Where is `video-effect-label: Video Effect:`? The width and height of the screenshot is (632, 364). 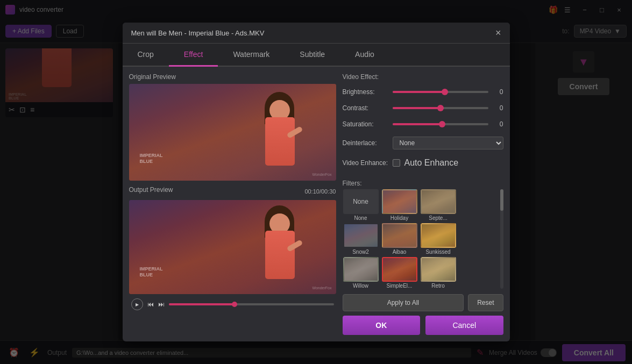
video-effect-label: Video Effect: is located at coordinates (423, 77).